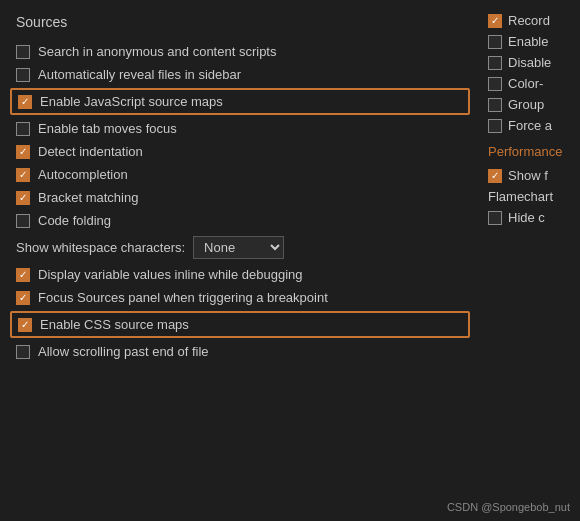 Image resolution: width=580 pixels, height=521 pixels. What do you see at coordinates (240, 74) in the screenshot?
I see `setting-row-auto-reveal: Automatically reveal files in sidebar` at bounding box center [240, 74].